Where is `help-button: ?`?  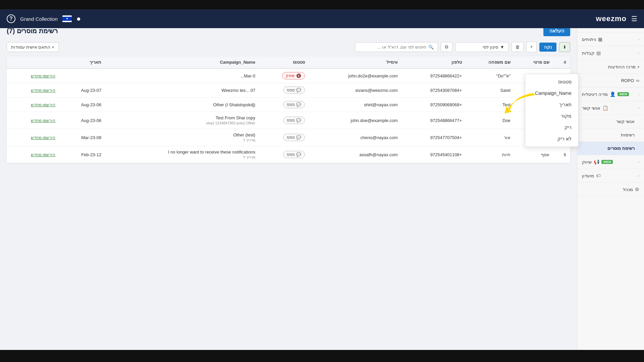 help-button: ? is located at coordinates (11, 19).